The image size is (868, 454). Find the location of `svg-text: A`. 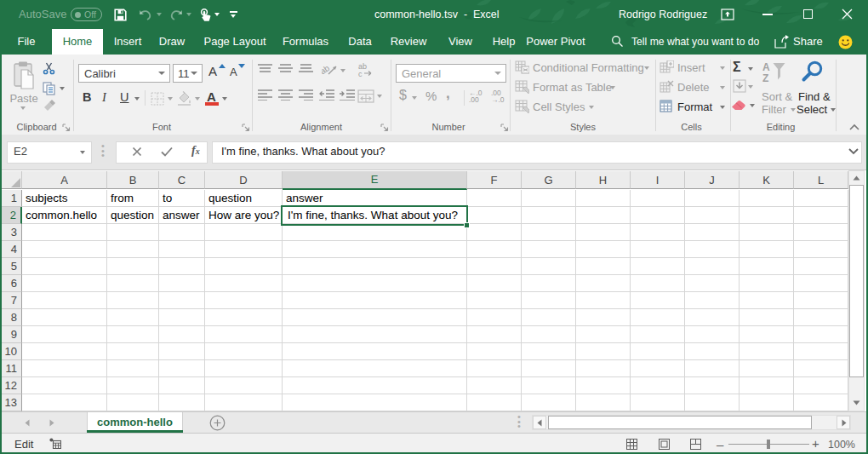

svg-text: A is located at coordinates (766, 67).